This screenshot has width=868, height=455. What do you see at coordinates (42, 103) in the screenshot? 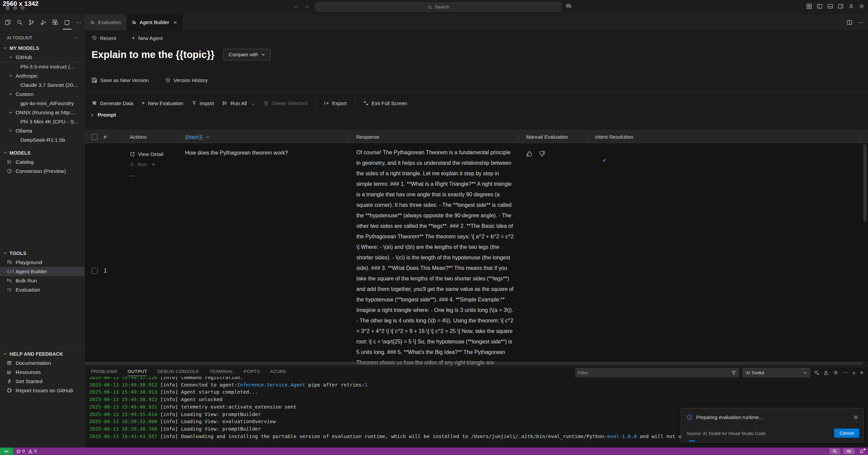
I see `tree-item-model: gpt-4o-mini_AIFoundry` at bounding box center [42, 103].